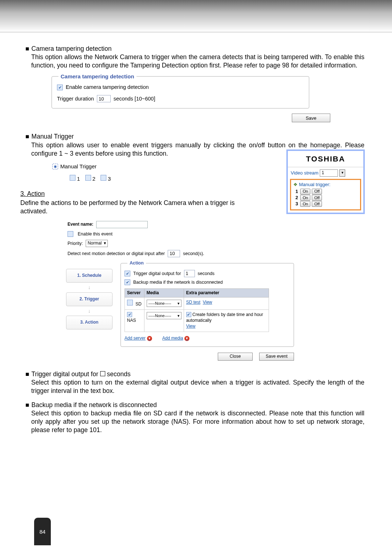  Describe the element at coordinates (198, 61) in the screenshot. I see `section-body: This option allows the Network Camera to…` at that location.